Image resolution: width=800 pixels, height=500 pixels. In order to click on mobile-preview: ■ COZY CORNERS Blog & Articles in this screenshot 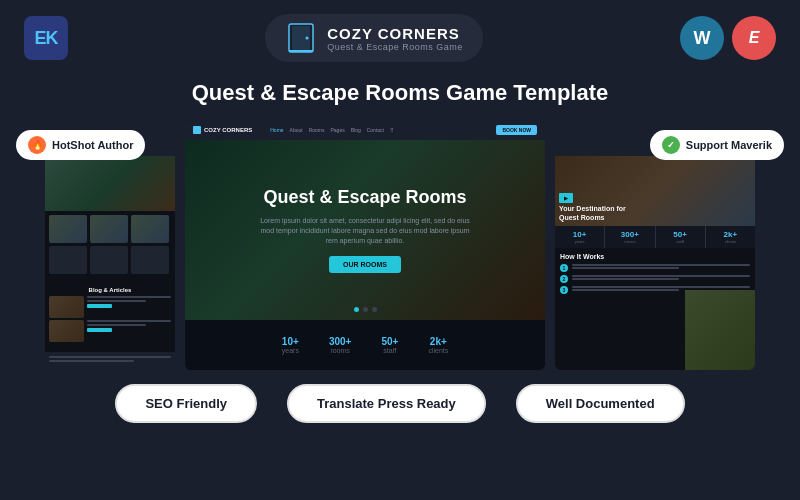, I will do `click(110, 255)`.